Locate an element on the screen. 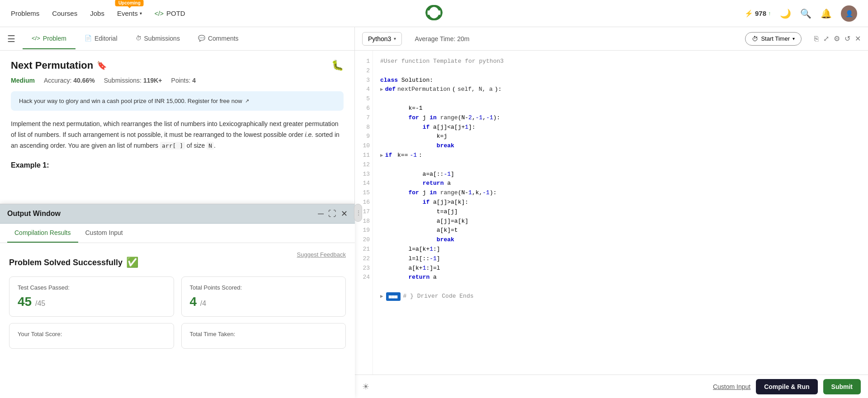  nav-courses: Courses is located at coordinates (65, 14).